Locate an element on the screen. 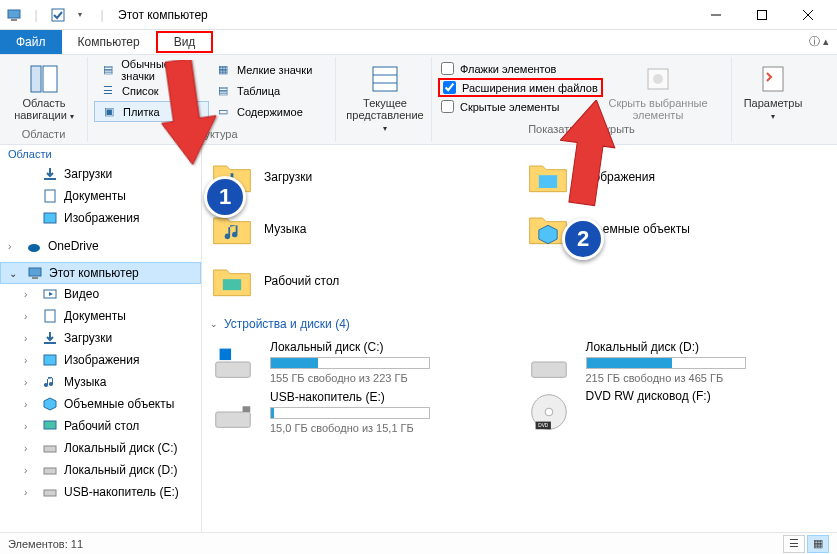 The height and width of the screenshot is (554, 837). layout-table: ▤Таблица is located at coordinates (265, 90).